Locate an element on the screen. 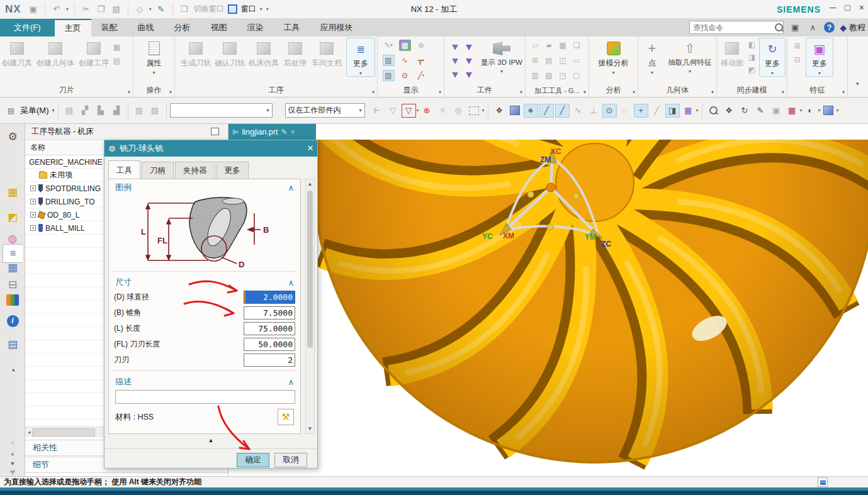  generate-toolpath-button: 生成刀轨 is located at coordinates (196, 53).